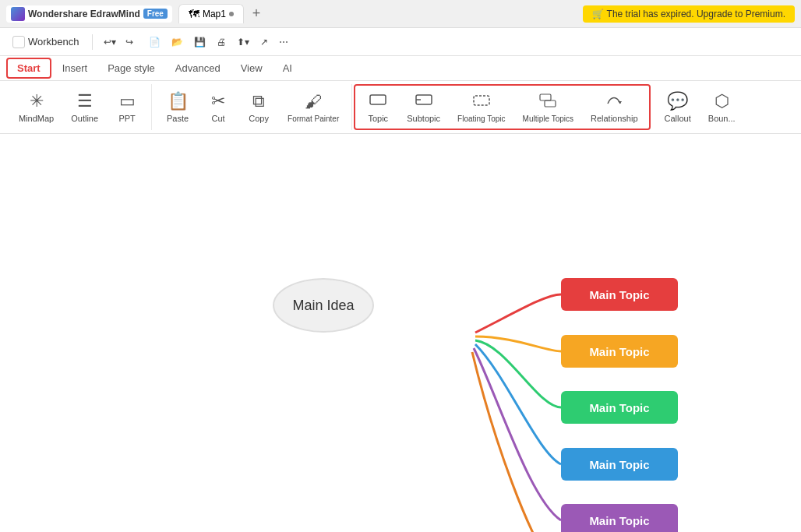  I want to click on ppt-label: PPT, so click(126, 118).